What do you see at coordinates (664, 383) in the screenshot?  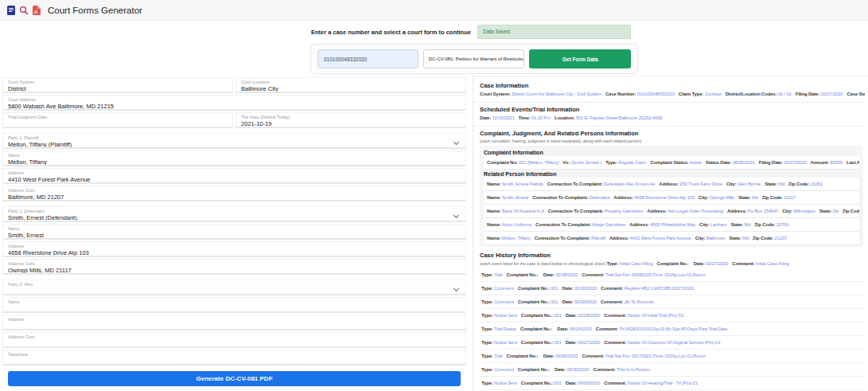 I see `pair-value: Notice Of Hearing/Trial - Trl (Pin)-Z1` at bounding box center [664, 383].